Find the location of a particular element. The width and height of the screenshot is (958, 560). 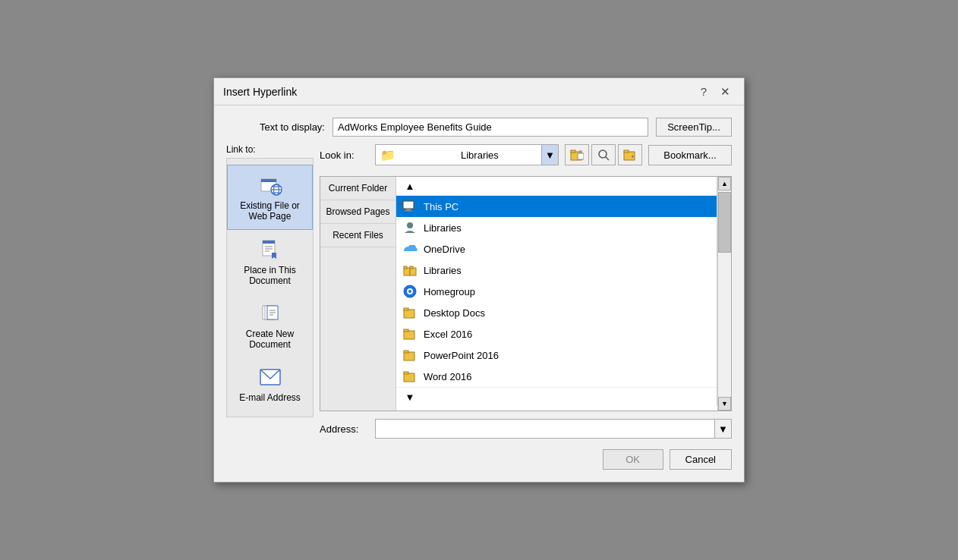

parent-folder-button is located at coordinates (577, 155).